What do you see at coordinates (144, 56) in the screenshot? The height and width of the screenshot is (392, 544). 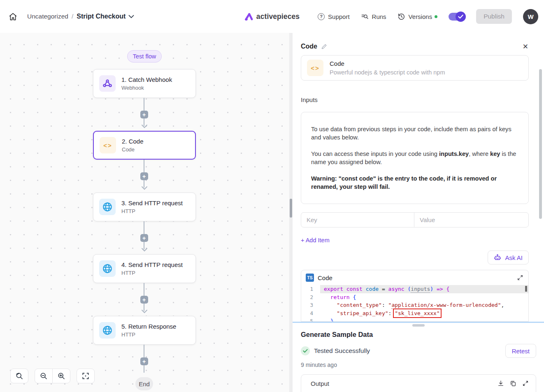 I see `test-flow-button: Test flow` at bounding box center [144, 56].